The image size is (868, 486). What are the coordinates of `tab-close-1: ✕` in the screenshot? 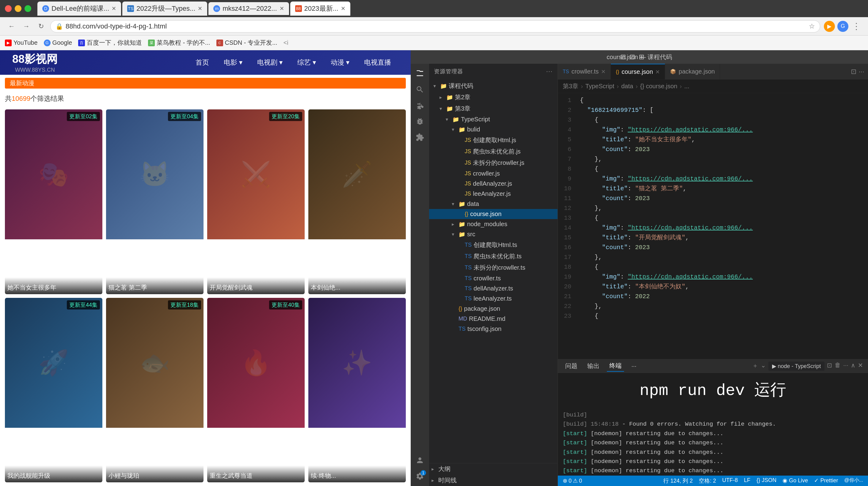 It's located at (114, 8).